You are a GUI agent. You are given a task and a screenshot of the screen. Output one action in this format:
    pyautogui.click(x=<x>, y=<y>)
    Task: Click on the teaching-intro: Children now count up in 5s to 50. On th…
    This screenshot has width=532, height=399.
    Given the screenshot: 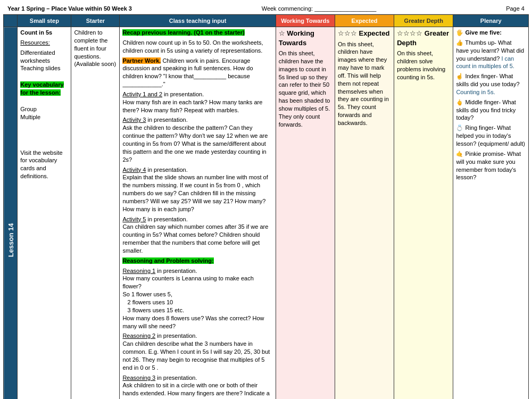 What is the action you would take?
    pyautogui.click(x=197, y=47)
    